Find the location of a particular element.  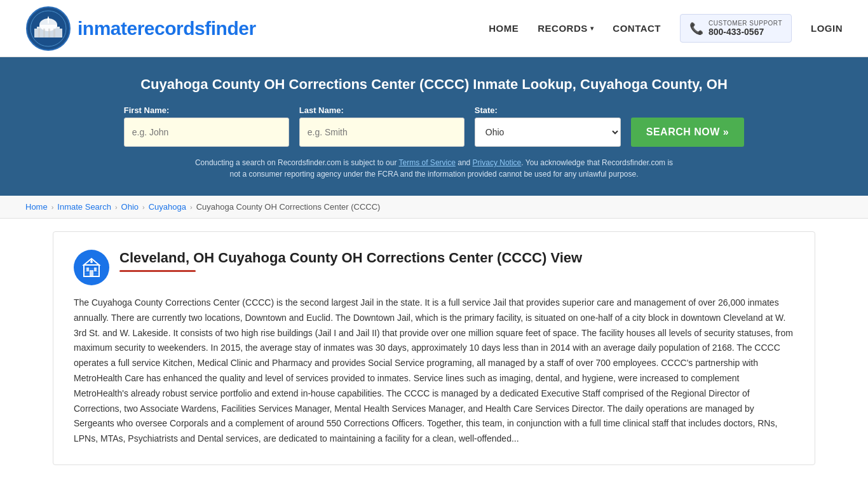

search-button: SEARCH NOW » is located at coordinates (688, 132).